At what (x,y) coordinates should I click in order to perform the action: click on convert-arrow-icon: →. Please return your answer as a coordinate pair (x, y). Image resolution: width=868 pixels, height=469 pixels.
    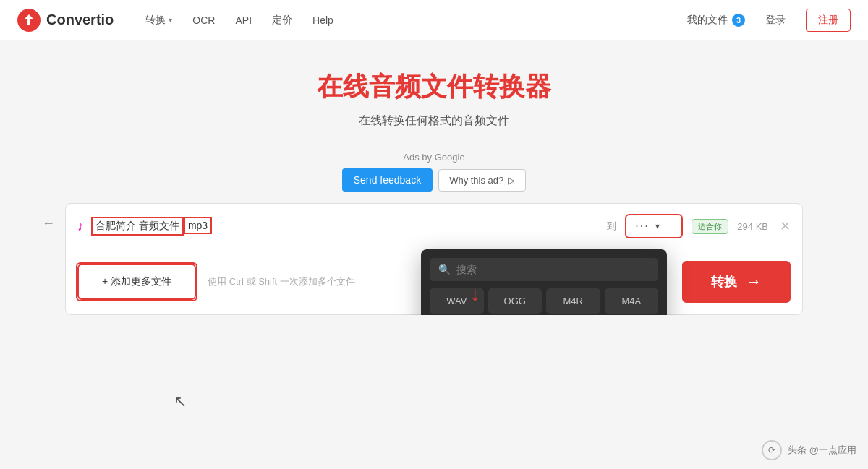
    Looking at the image, I should click on (754, 282).